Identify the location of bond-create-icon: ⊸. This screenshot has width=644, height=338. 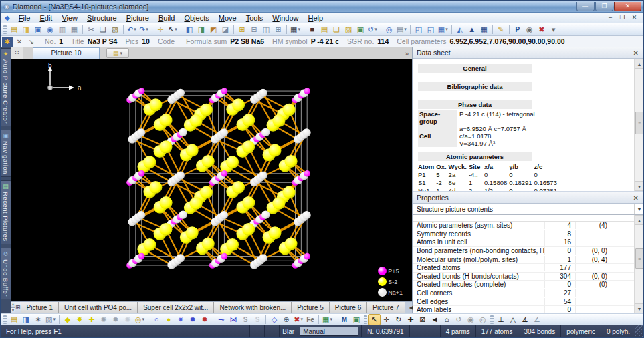
(221, 319).